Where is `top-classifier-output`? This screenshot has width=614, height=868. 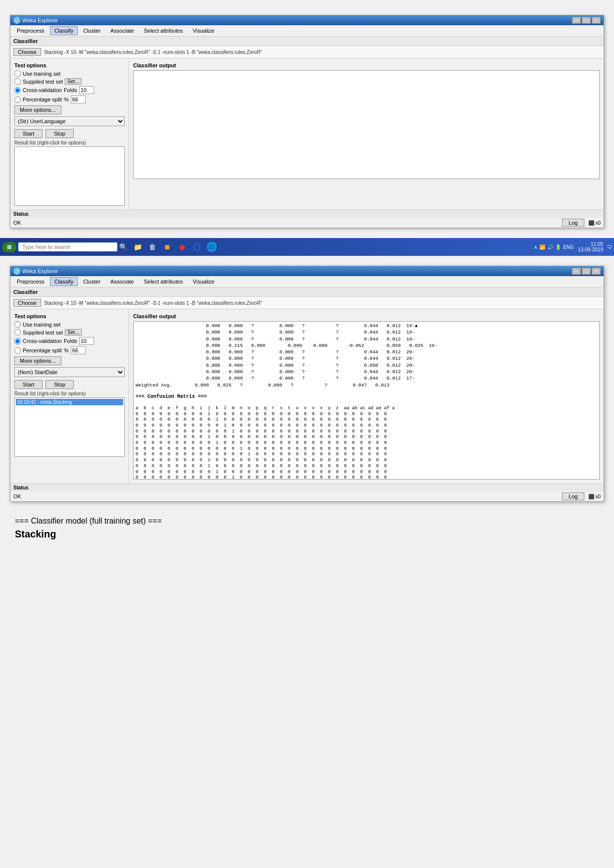
top-classifier-output is located at coordinates (366, 125).